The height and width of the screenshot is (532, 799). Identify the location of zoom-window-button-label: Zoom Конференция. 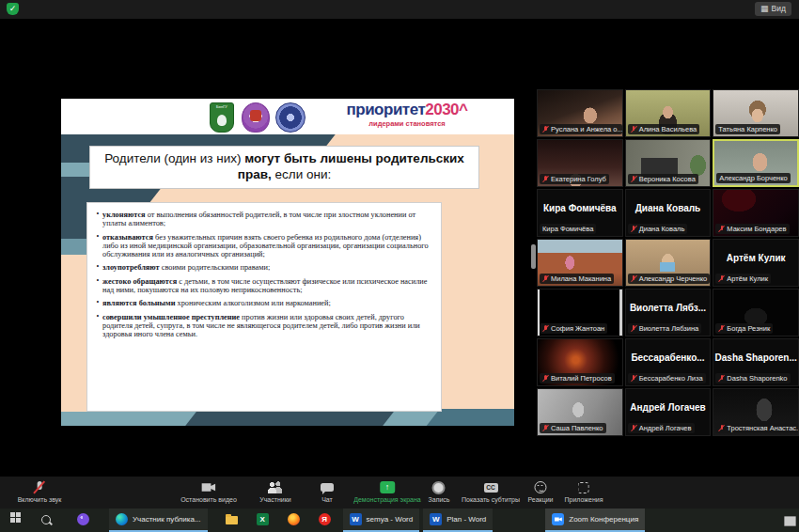
(603, 519).